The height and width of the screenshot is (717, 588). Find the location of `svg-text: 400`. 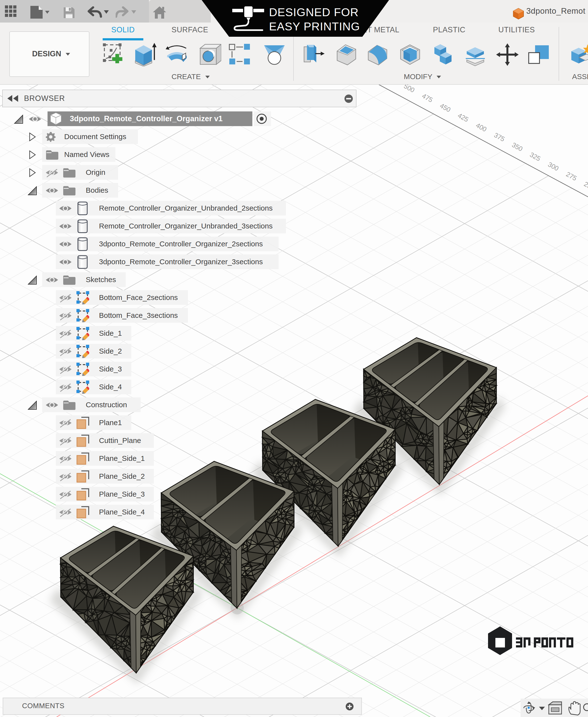

svg-text: 400 is located at coordinates (481, 127).